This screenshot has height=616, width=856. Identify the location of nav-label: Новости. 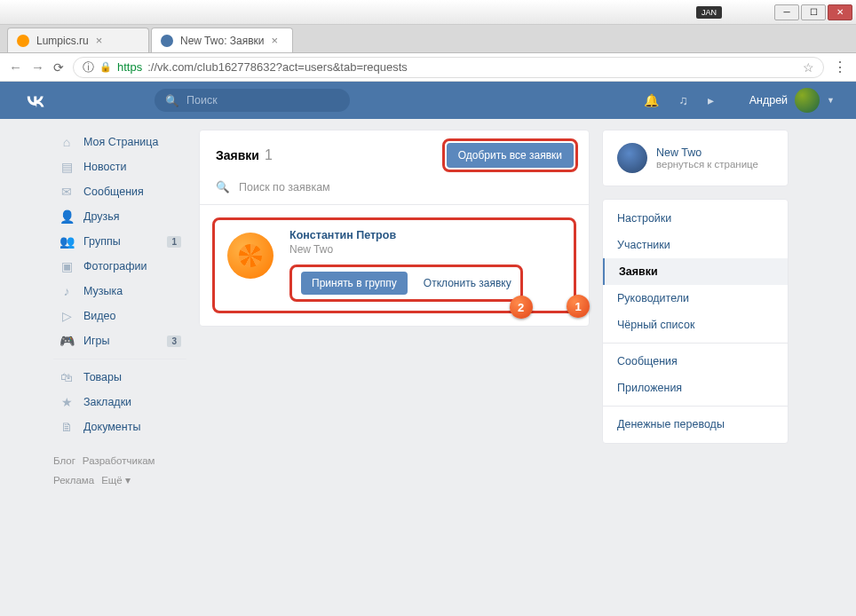
(105, 167).